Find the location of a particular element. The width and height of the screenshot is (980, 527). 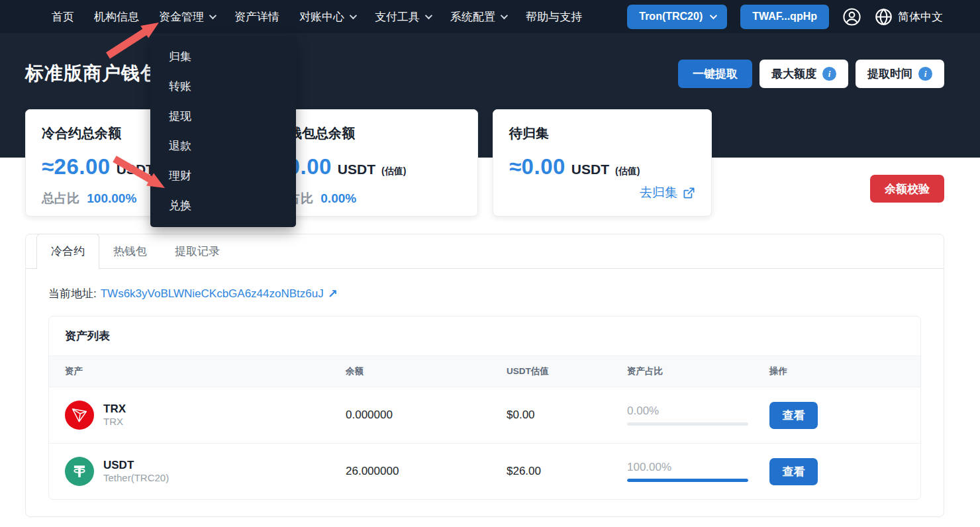

share-percent-label: 100.00% is located at coordinates (687, 467).